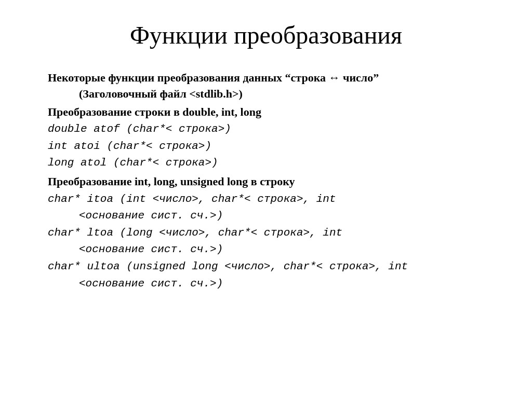 Image resolution: width=532 pixels, height=398 pixels. Describe the element at coordinates (266, 182) in the screenshot. I see `section2-header: Преобразование int, long, unsigned long …` at that location.